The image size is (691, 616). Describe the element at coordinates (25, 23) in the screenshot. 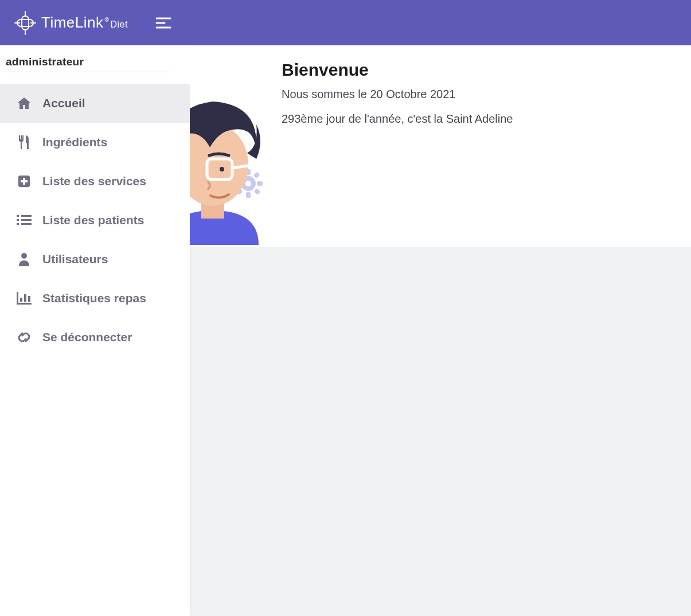

I see `logo-mark-icon` at that location.